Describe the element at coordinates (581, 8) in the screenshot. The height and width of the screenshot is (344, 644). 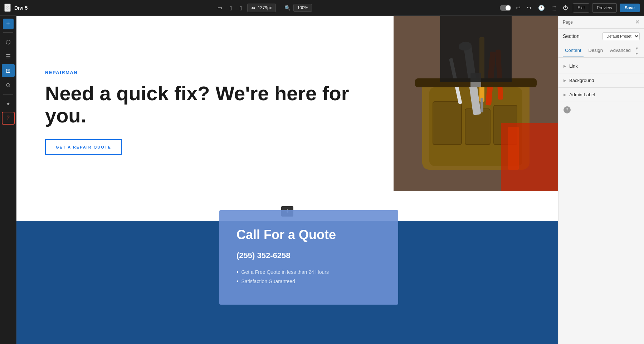
I see `exit-button: Exit` at that location.